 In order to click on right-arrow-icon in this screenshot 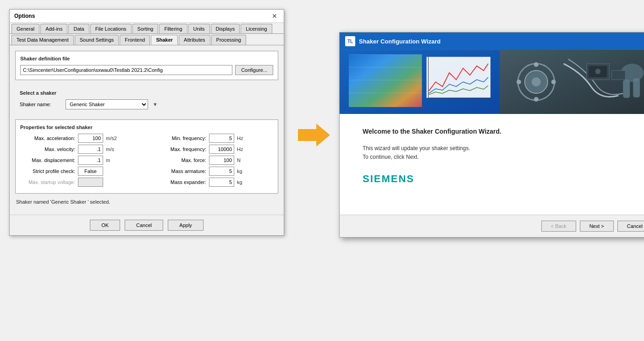, I will do `click(312, 135)`.